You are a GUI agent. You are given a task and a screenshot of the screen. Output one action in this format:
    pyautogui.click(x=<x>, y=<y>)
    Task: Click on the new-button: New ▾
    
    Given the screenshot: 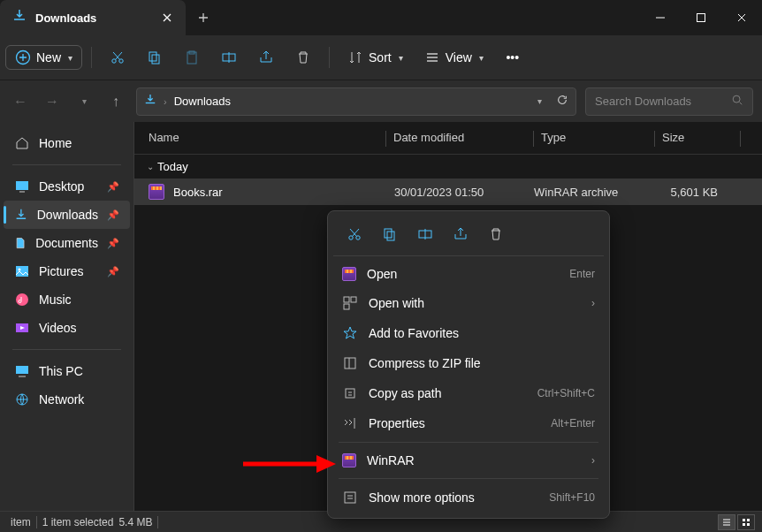 What is the action you would take?
    pyautogui.click(x=44, y=57)
    